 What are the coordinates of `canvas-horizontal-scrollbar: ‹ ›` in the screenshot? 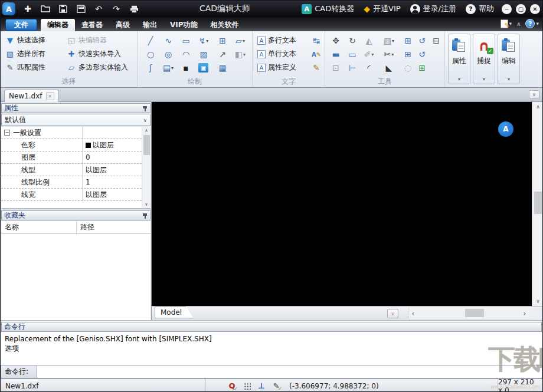 It's located at (469, 314).